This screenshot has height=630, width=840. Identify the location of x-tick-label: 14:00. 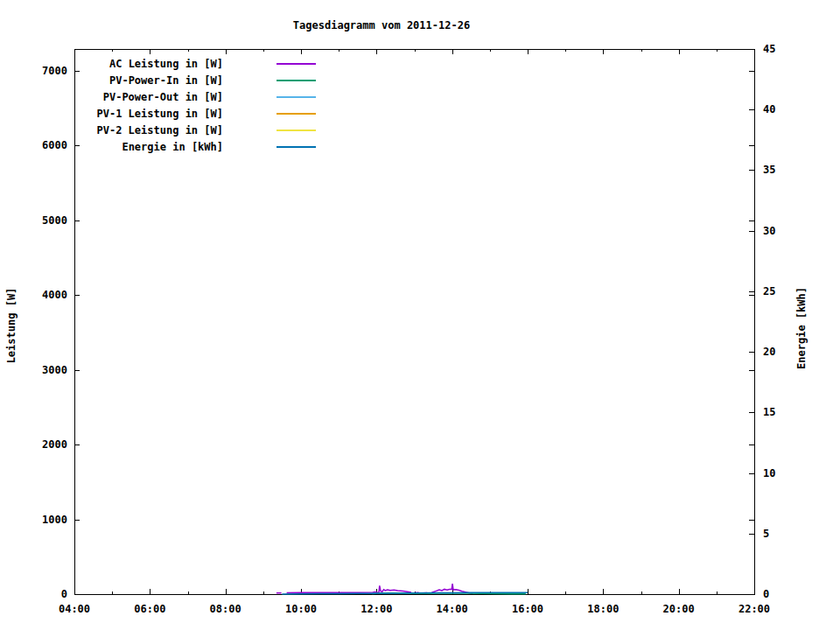
(452, 609).